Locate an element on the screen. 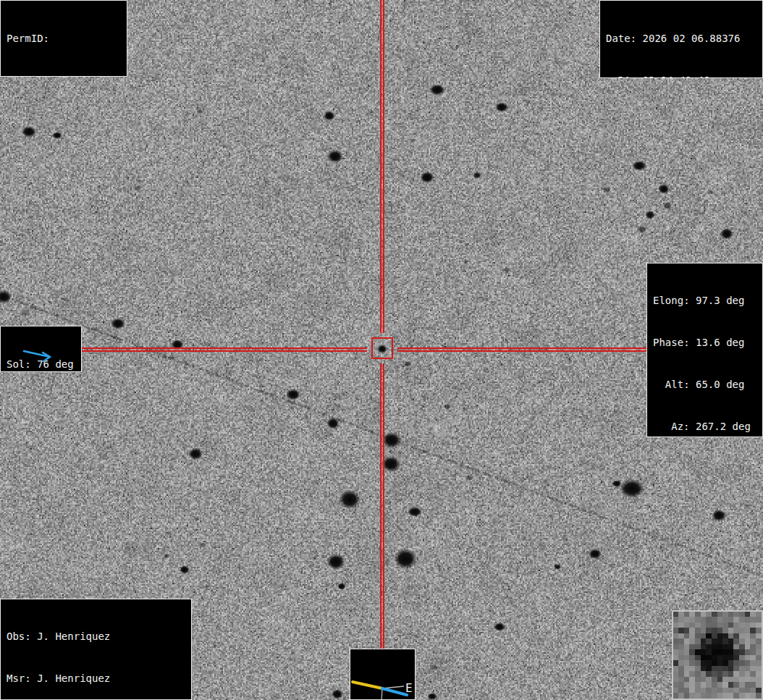 Image resolution: width=763 pixels, height=700 pixels. row-elong: Elong:97.3 deg is located at coordinates (705, 301).